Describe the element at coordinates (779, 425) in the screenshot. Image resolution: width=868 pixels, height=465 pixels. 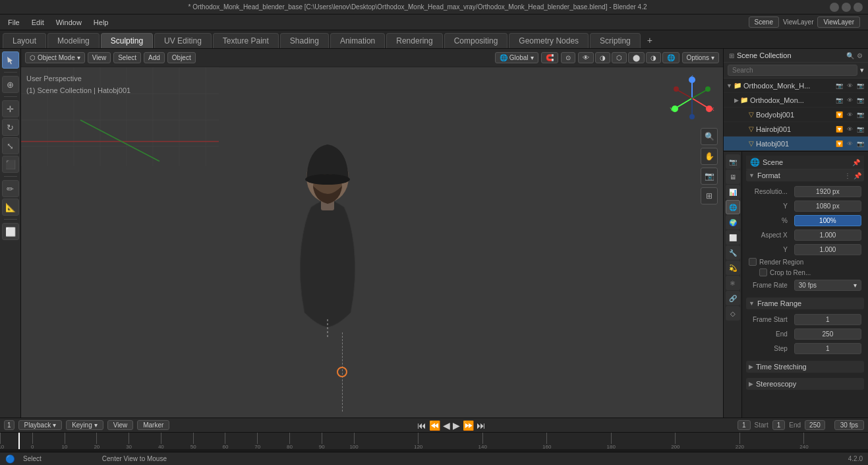
I see `start-frame-input: 1` at that location.